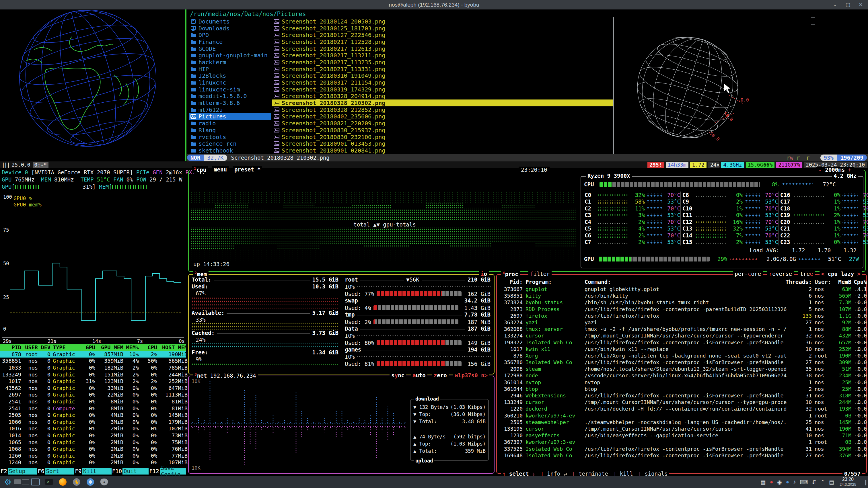  I want to click on sidebar-folder-Documents: Documents, so click(230, 22).